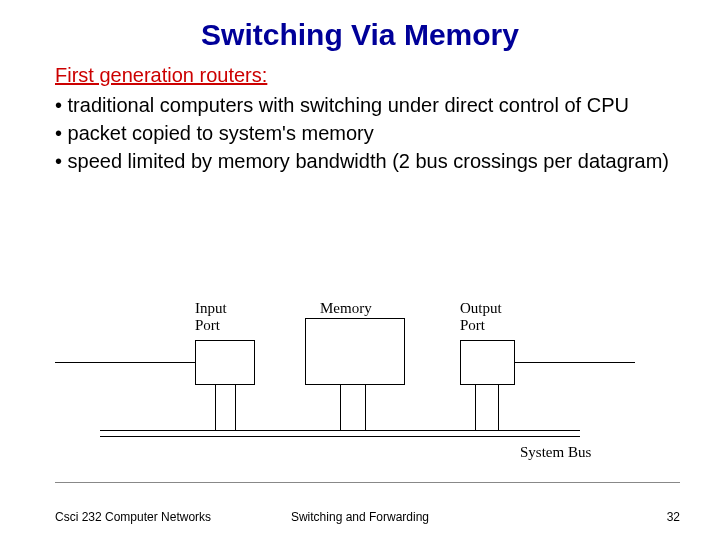 The width and height of the screenshot is (720, 540). I want to click on bullet-2: • packet copied to system's memory, so click(368, 133).